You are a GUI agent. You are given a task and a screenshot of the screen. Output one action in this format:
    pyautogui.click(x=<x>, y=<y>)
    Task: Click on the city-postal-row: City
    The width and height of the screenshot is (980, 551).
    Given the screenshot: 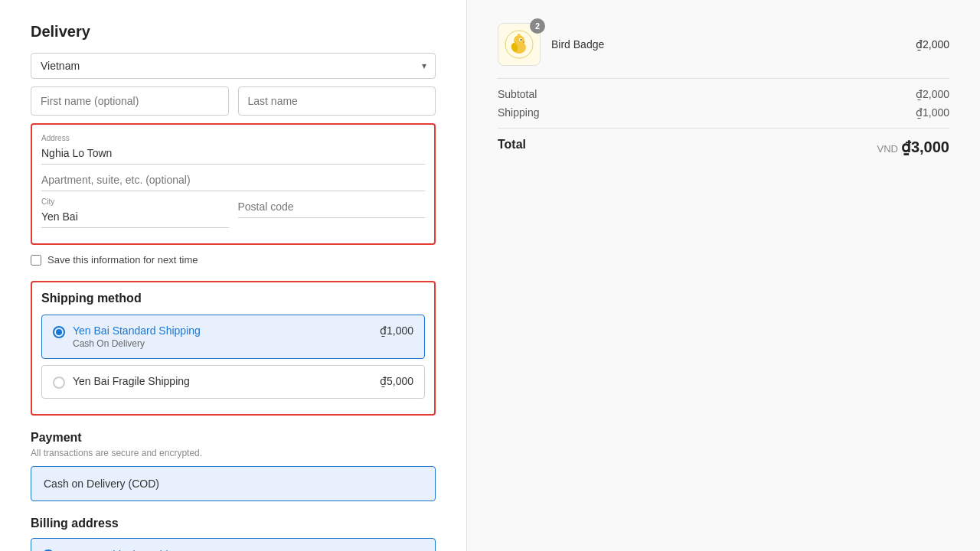 What is the action you would take?
    pyautogui.click(x=233, y=216)
    